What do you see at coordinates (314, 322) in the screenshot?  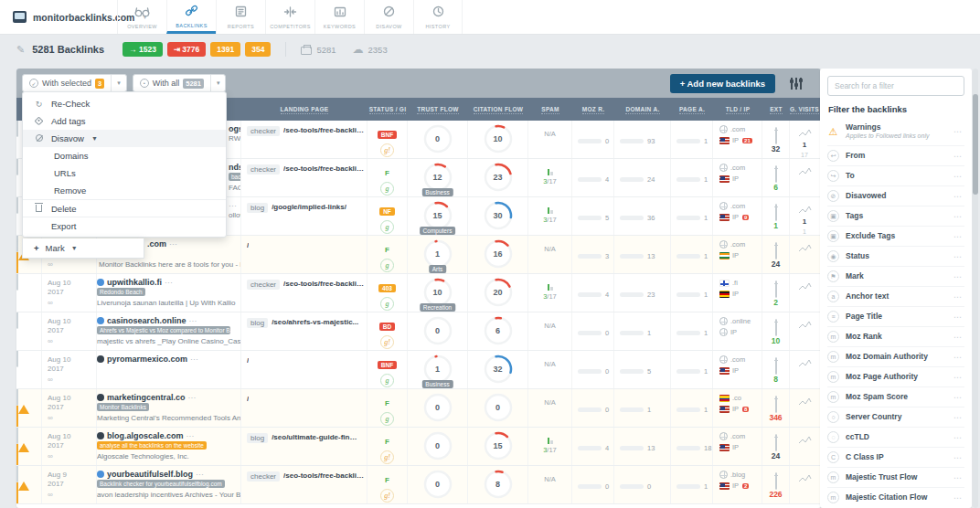 I see `landing-path-link: /seo/ahrefs-vs-majestic...` at bounding box center [314, 322].